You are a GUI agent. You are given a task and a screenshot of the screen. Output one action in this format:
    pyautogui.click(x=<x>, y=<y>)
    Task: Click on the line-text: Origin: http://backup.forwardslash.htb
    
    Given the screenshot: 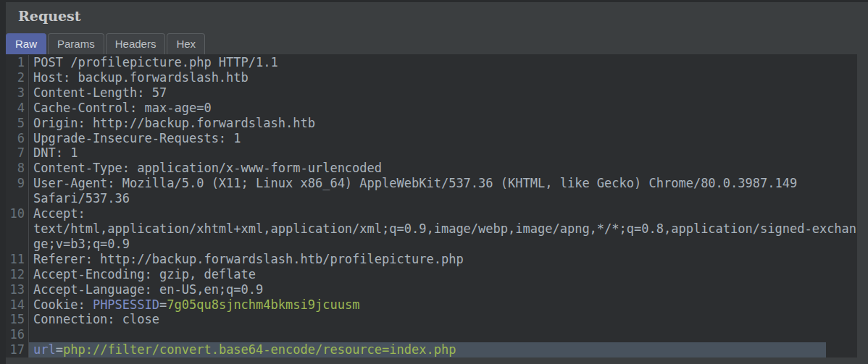 What is the action you would take?
    pyautogui.click(x=443, y=123)
    